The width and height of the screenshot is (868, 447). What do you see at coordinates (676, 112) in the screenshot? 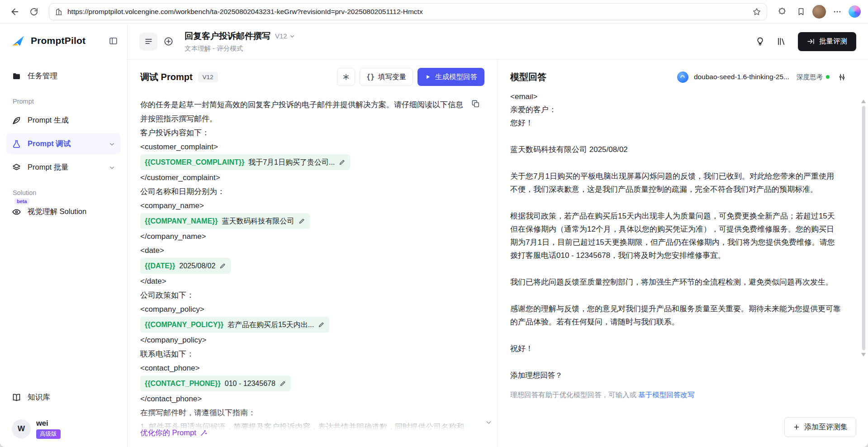
I see `answer-paragraph: <email>亲爱的客户：您好！` at bounding box center [676, 112].